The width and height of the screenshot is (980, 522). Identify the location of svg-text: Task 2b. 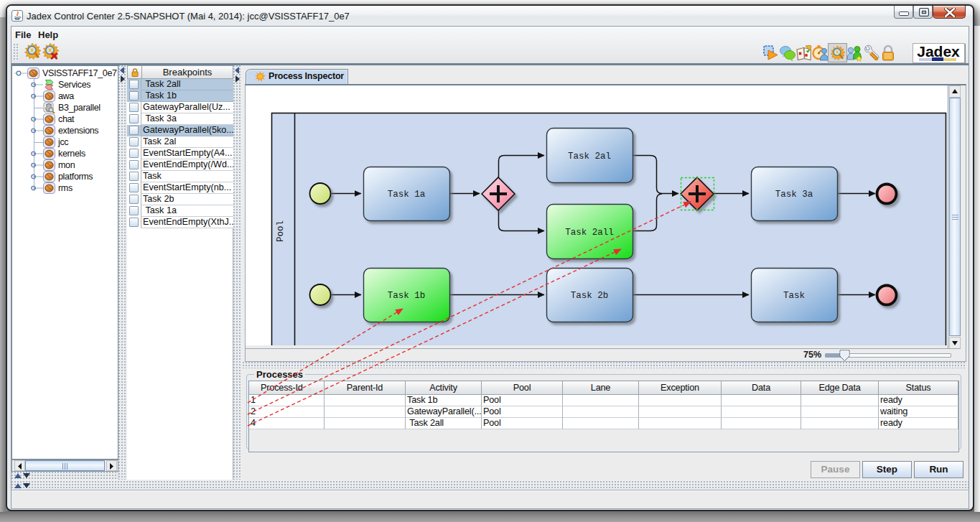
(590, 296).